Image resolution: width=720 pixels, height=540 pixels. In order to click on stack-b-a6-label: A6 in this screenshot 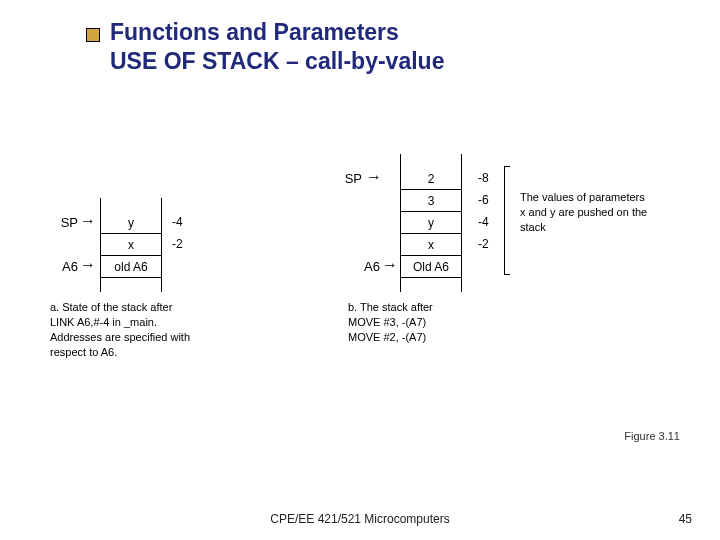, I will do `click(365, 266)`.